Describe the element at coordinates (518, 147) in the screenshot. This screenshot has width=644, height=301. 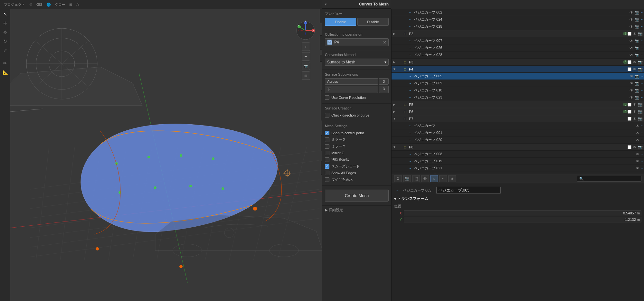
I see `list-item: ▼ □ P8 👁 📷` at that location.